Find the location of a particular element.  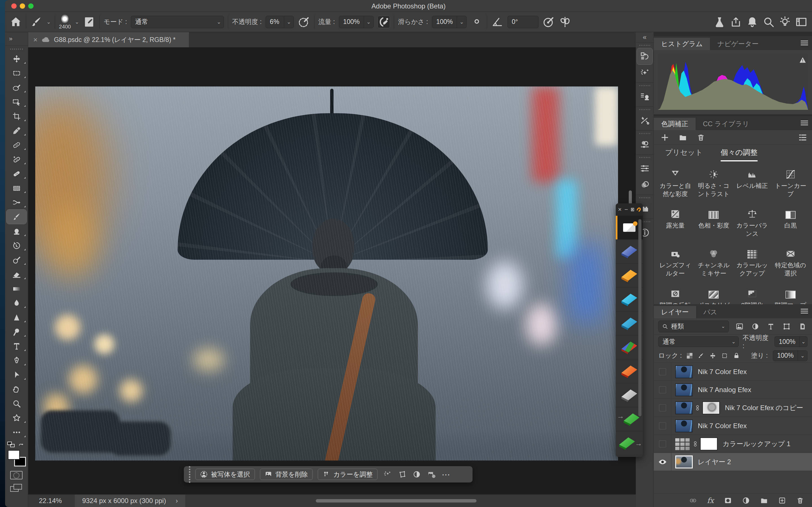

pressure-opacity-icon is located at coordinates (304, 22).